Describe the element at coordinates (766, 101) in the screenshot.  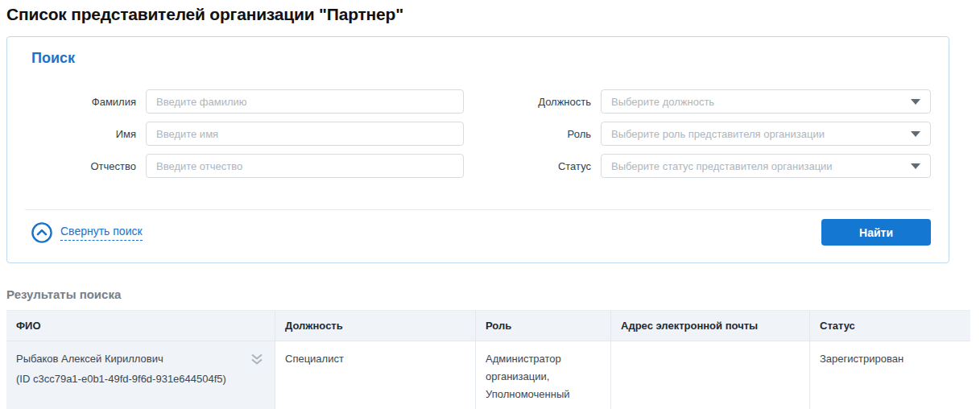
I see `position-select: Выберите должность` at that location.